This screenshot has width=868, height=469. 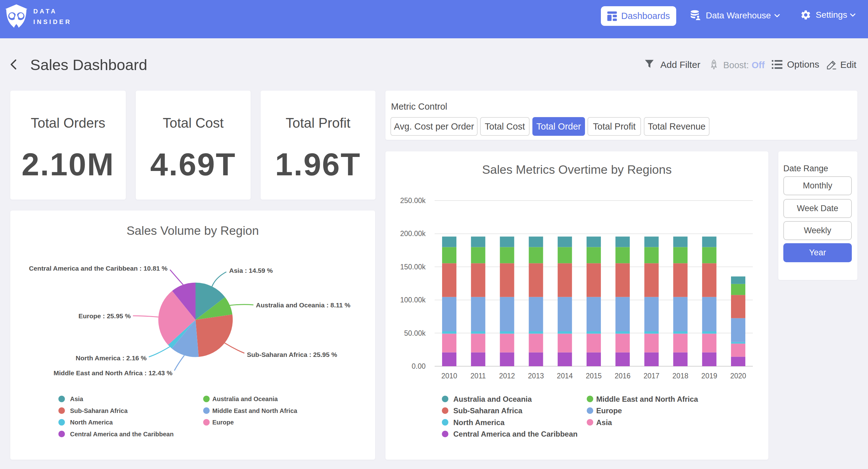 What do you see at coordinates (478, 376) in the screenshot?
I see `svg-text: 2011` at bounding box center [478, 376].